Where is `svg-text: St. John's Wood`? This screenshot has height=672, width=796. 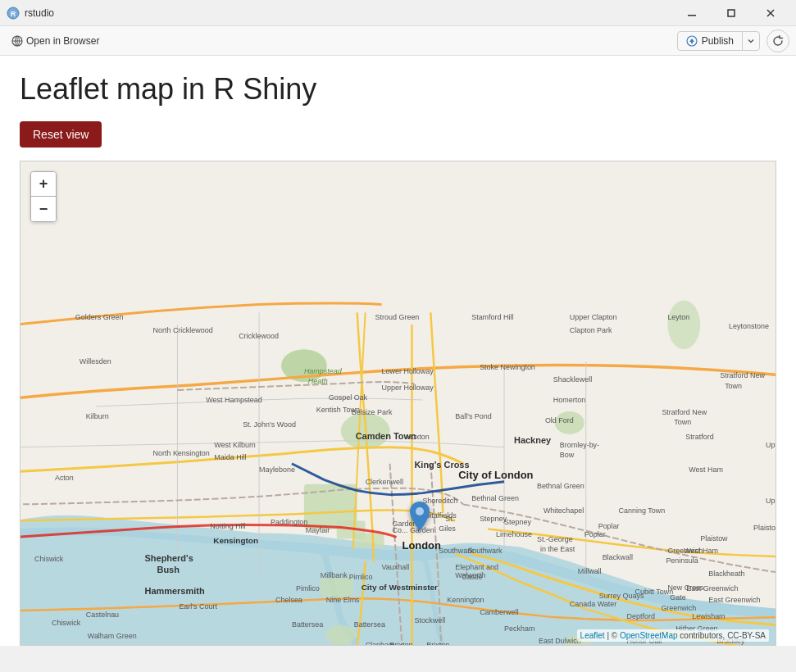
svg-text: St. John's Wood is located at coordinates (269, 425).